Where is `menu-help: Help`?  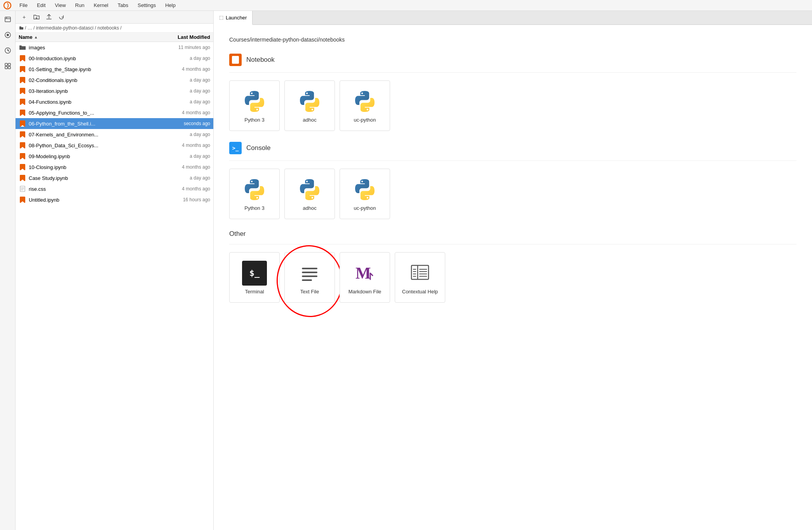 menu-help: Help is located at coordinates (170, 5).